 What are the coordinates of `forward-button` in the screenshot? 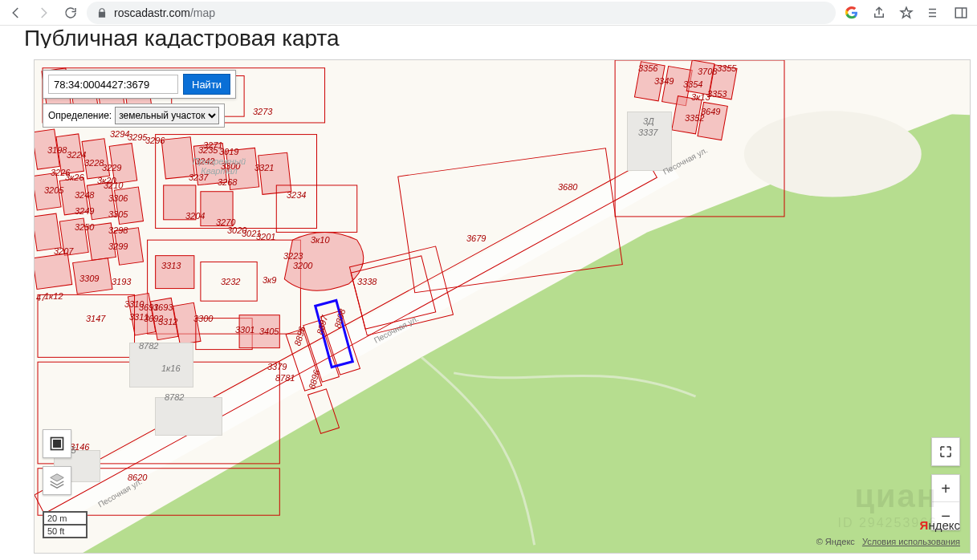 It's located at (43, 13).